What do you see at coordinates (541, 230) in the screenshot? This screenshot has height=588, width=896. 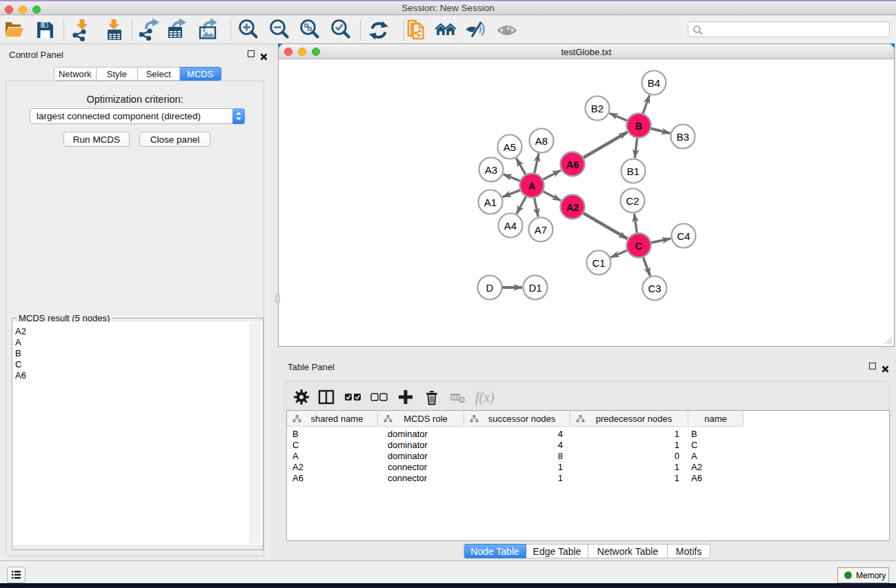 I see `svg-text: A7` at bounding box center [541, 230].